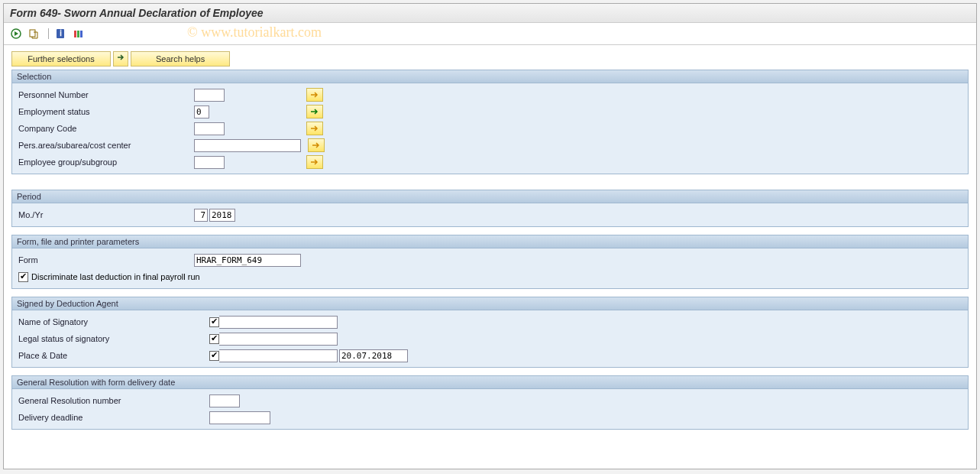  Describe the element at coordinates (60, 34) in the screenshot. I see `info-icon: ⅰ` at that location.